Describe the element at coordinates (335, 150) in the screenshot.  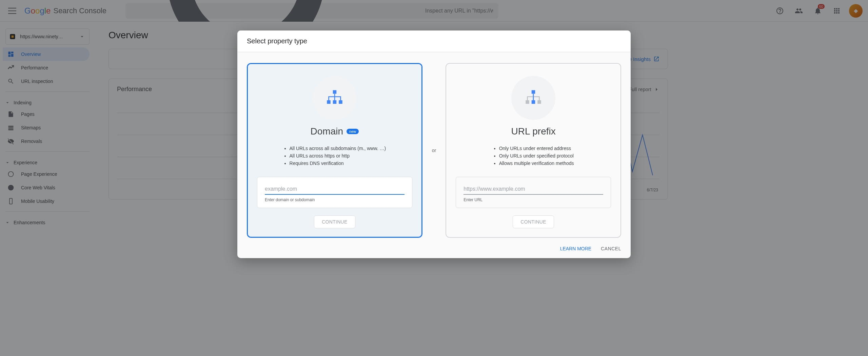
I see `domain-option-card: Domain new All URLs across all subdomain…` at that location.